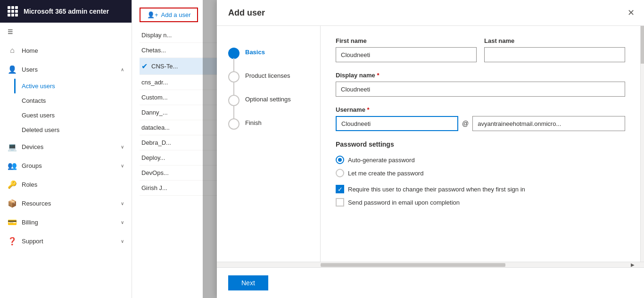 This screenshot has height=298, width=644. I want to click on app-grid-icon, so click(13, 11).